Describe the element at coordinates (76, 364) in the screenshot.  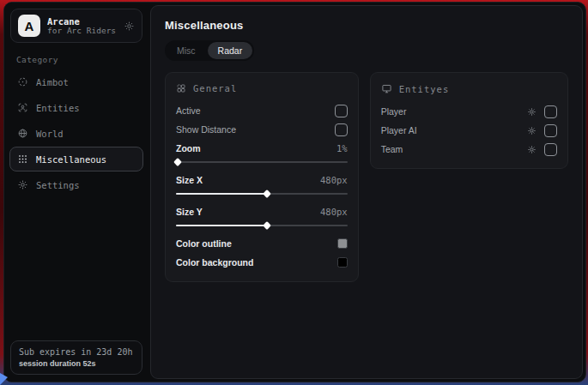
I see `session-duration-text: session duration 52s` at that location.